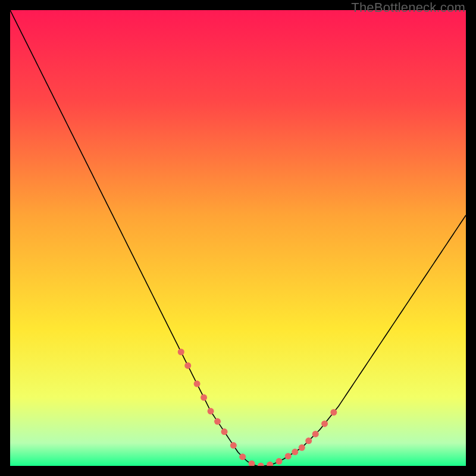  Describe the element at coordinates (408, 8) in the screenshot. I see `watermark-text: TheBottleneck.com` at that location.